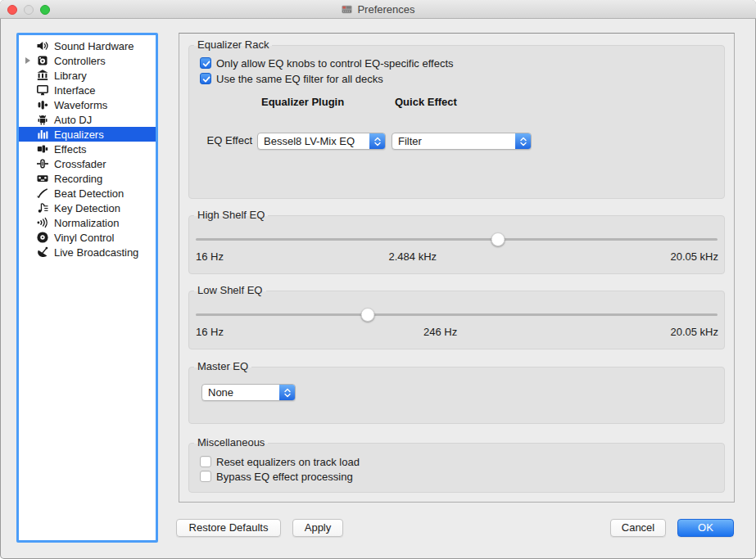 This screenshot has width=756, height=559. I want to click on master-eq-select: None, so click(249, 393).